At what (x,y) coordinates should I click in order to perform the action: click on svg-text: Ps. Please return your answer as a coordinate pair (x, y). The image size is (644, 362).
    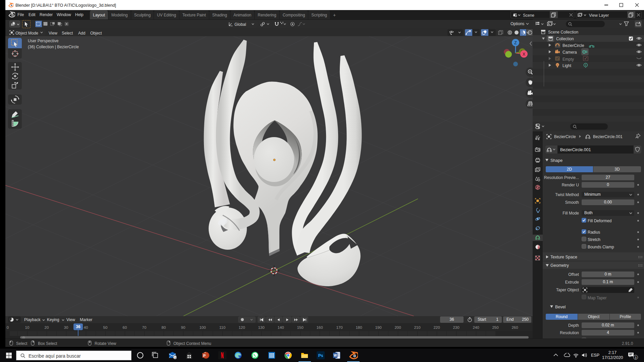
    Looking at the image, I should click on (321, 356).